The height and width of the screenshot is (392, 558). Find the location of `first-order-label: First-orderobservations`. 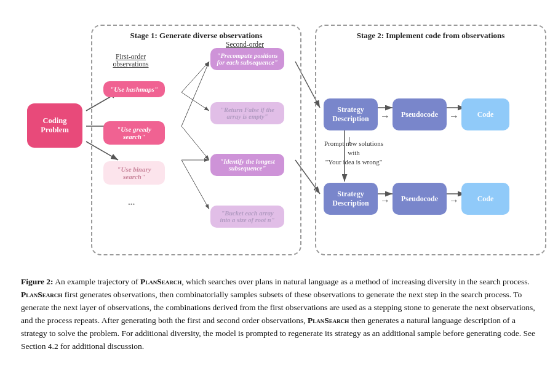

first-order-label: First-orderobservations is located at coordinates (130, 60).